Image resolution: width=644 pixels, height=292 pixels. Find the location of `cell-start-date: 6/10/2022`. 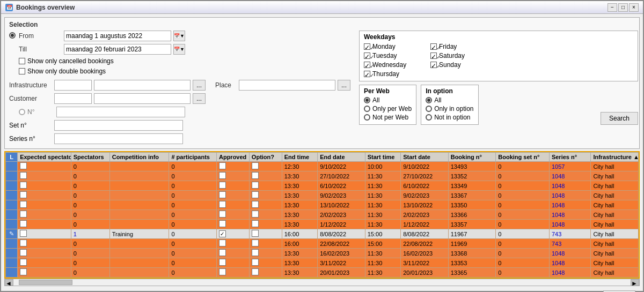

cell-start-date: 6/10/2022 is located at coordinates (425, 186).